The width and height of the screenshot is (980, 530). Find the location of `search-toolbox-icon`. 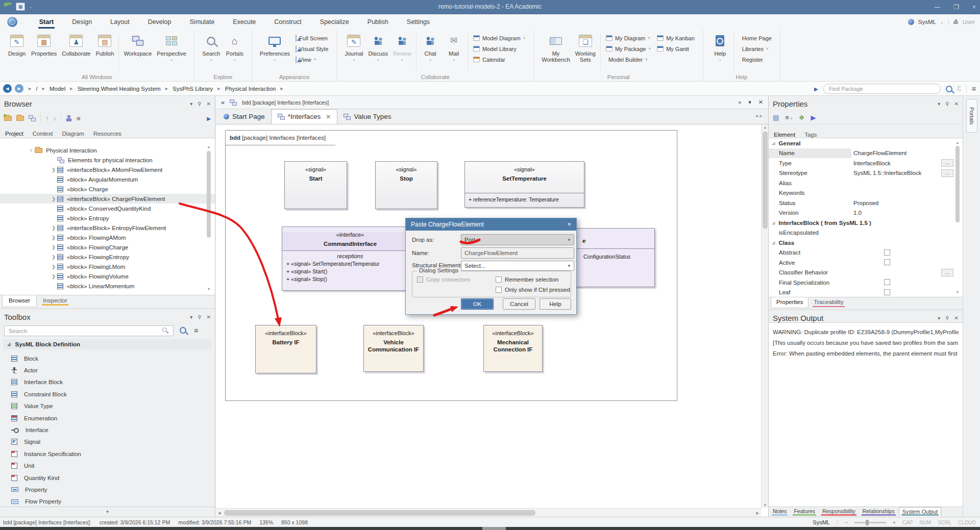

search-toolbox-icon is located at coordinates (183, 331).